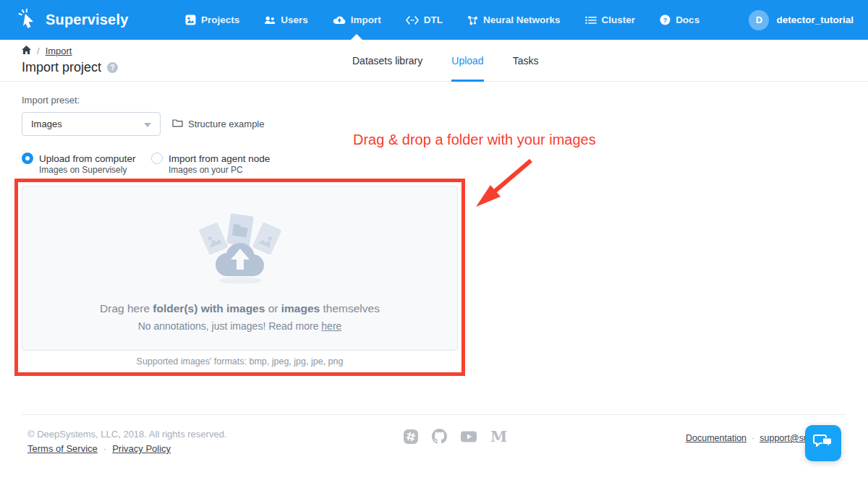  I want to click on radio-label: Import from agent node, so click(219, 159).